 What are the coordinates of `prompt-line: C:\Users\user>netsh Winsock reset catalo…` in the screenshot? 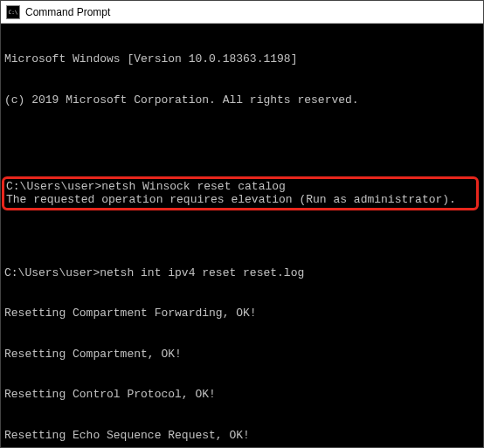 It's located at (240, 187).